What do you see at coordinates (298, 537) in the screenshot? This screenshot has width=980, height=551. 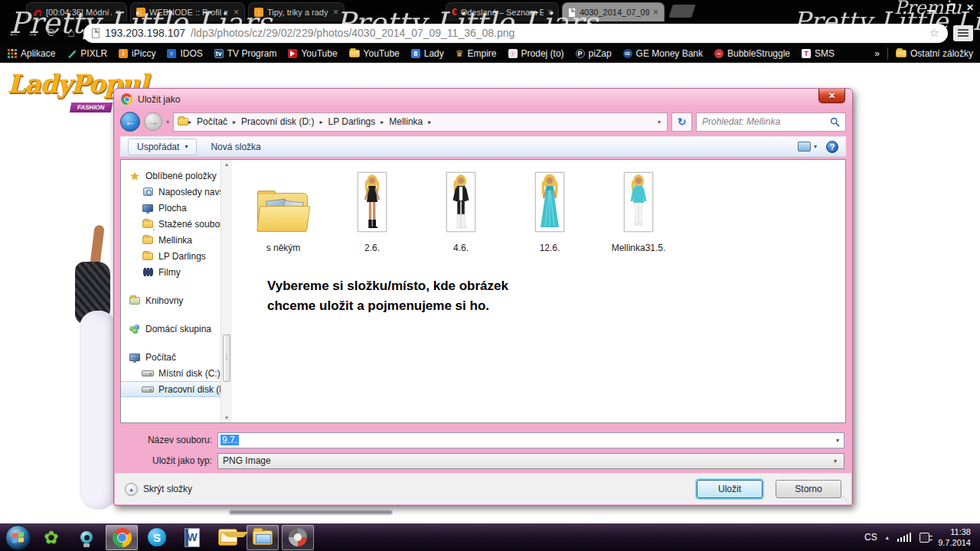 I see `taskbar-photoapp-button` at bounding box center [298, 537].